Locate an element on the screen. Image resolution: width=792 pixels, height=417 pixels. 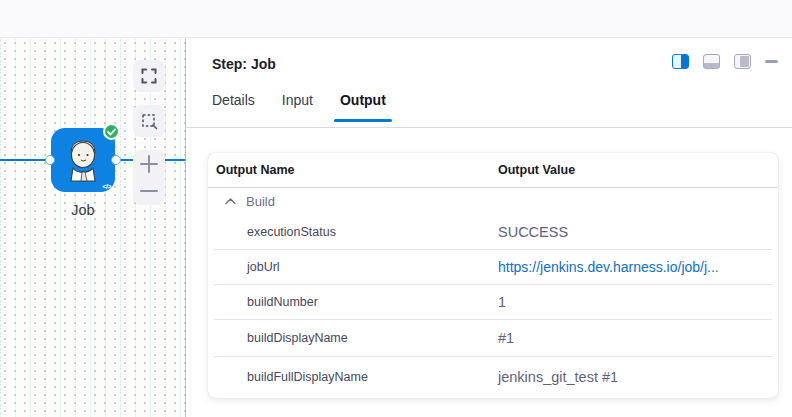
marquee-select-icon is located at coordinates (150, 122).